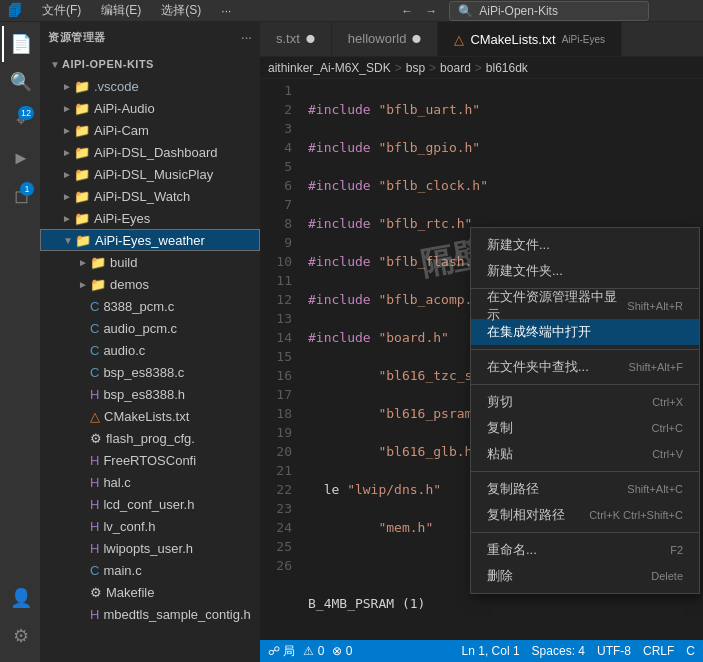 The width and height of the screenshot is (703, 662). What do you see at coordinates (150, 350) in the screenshot?
I see `tree-item-audioc: ► C audio.c` at bounding box center [150, 350].